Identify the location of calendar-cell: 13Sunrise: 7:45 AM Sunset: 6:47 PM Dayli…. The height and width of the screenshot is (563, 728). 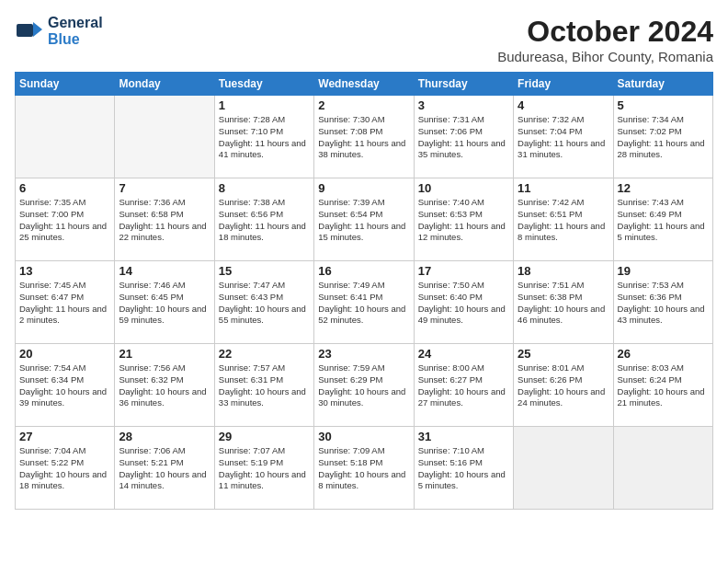
(65, 303).